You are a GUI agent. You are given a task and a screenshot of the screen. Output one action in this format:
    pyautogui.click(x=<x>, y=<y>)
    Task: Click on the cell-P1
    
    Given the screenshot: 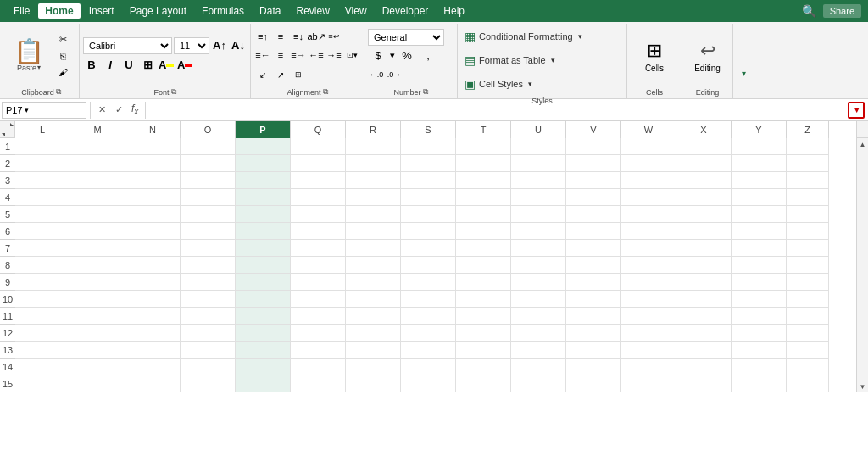 What is the action you would take?
    pyautogui.click(x=263, y=147)
    